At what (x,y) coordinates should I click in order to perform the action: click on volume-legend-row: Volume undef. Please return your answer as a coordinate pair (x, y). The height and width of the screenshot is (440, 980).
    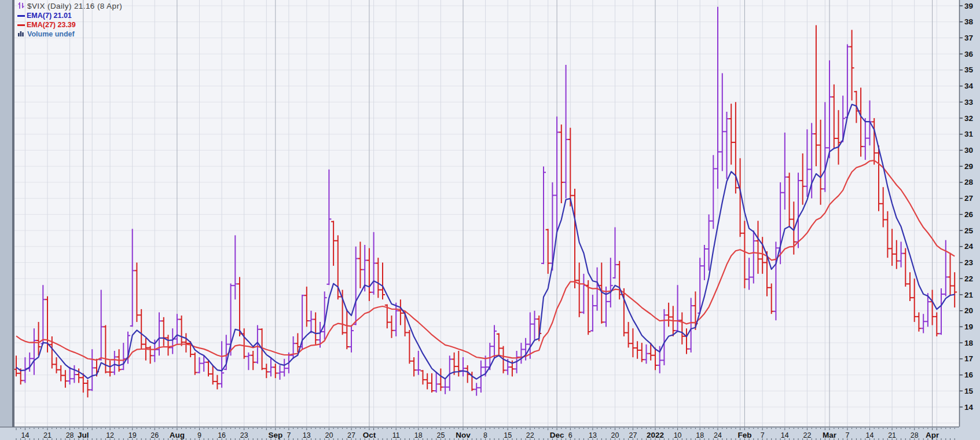
    Looking at the image, I should click on (69, 34).